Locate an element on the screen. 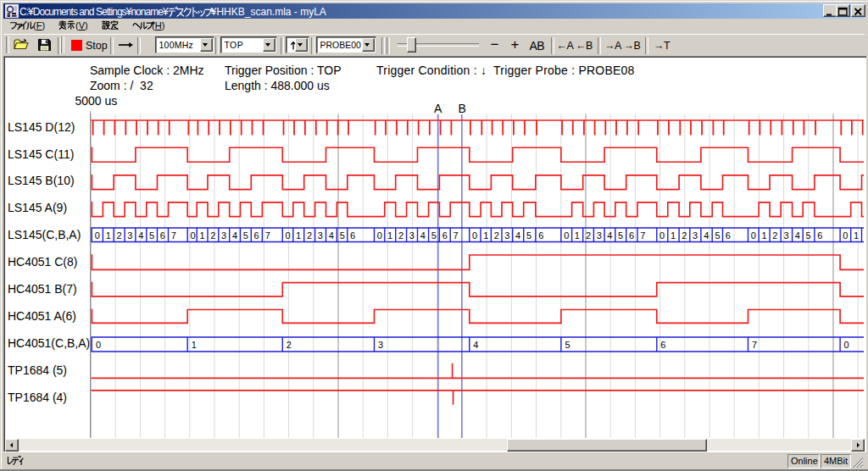  svg-text: HC4051 A(6) is located at coordinates (42, 316).